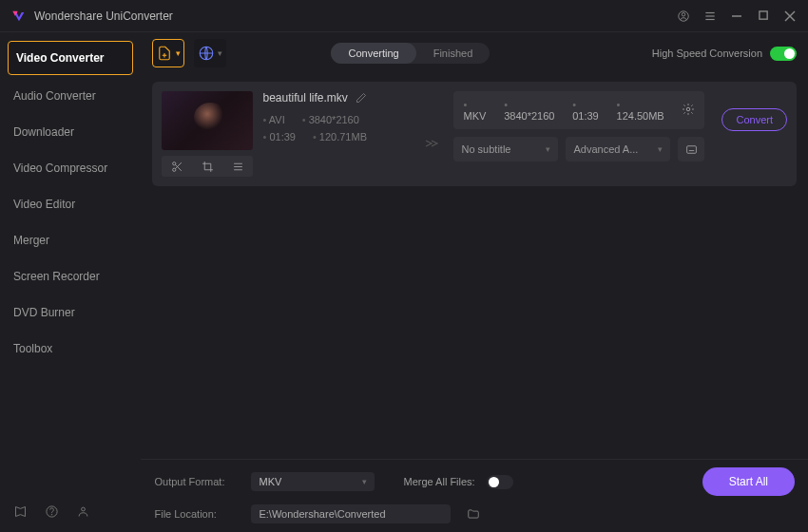  I want to click on subtitle-select: No subtitle▾, so click(506, 149).